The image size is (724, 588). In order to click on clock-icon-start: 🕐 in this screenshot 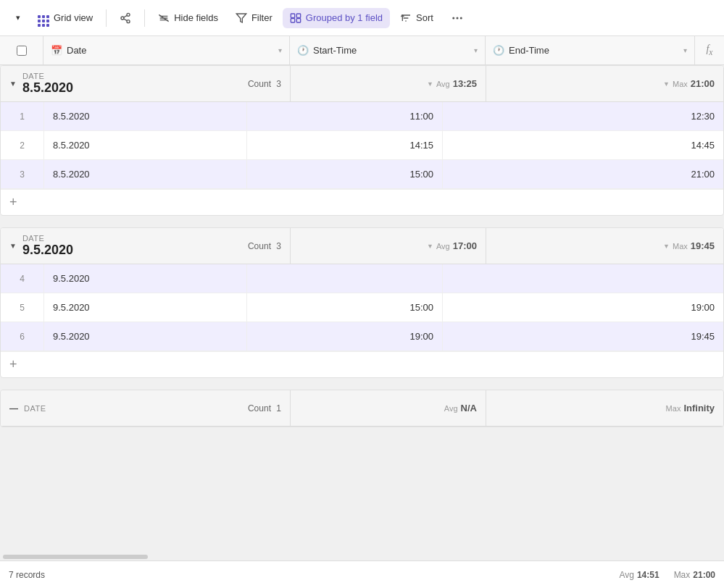, I will do `click(303, 51)`.